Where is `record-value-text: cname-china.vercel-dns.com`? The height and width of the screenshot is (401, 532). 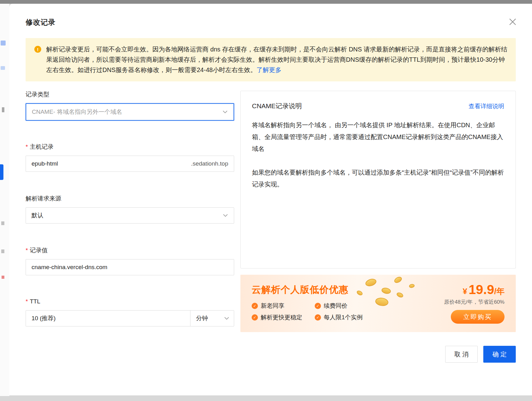 record-value-text: cname-china.vercel-dns.com is located at coordinates (69, 267).